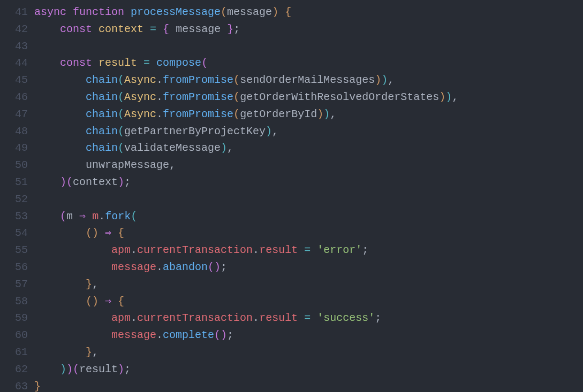 The image size is (583, 392). Describe the element at coordinates (76, 29) in the screenshot. I see `token: const` at that location.